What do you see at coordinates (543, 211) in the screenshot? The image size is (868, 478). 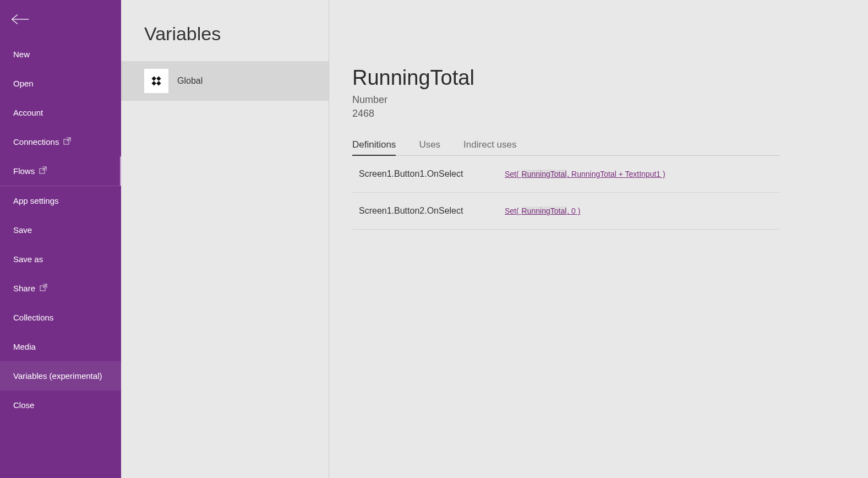 I see `definition-formula-link: Set( RunningTotal, 0 )` at bounding box center [543, 211].